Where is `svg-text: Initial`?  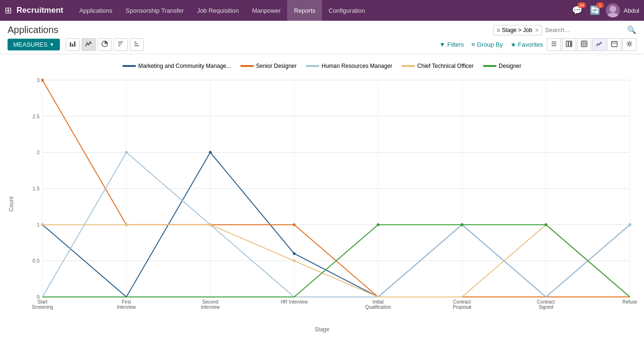
svg-text: Initial is located at coordinates (378, 302).